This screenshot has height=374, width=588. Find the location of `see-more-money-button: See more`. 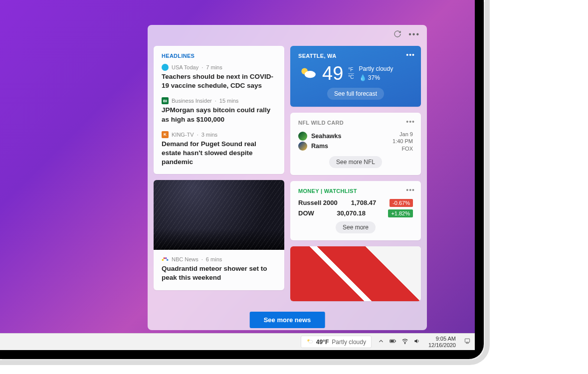

see-more-money-button: See more is located at coordinates (356, 227).